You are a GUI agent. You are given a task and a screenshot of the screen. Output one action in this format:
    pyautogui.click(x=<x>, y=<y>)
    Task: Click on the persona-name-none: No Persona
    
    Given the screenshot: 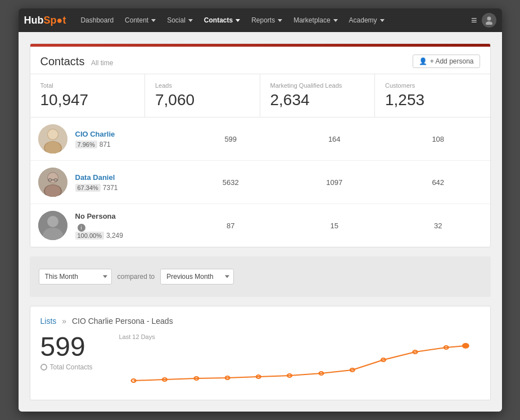 What is the action you would take?
    pyautogui.click(x=127, y=216)
    